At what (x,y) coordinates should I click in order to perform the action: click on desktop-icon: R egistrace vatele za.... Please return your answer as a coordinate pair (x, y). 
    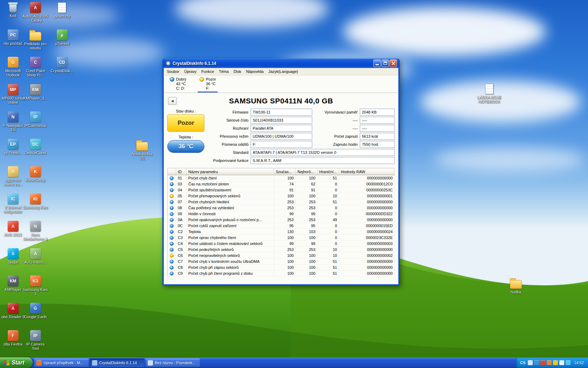
    Looking at the image, I should click on (13, 178).